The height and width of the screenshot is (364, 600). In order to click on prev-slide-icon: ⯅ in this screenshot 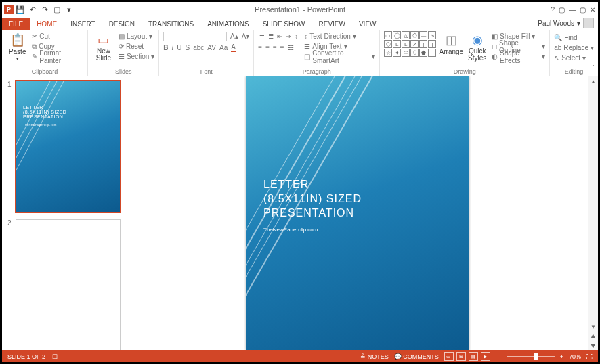, I will do `click(593, 336)`.